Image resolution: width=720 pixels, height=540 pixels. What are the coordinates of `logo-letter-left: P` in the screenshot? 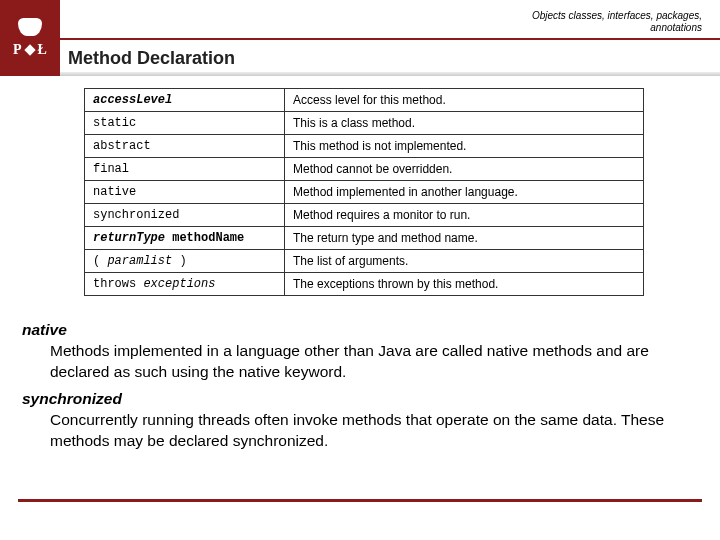 It's located at (18, 50).